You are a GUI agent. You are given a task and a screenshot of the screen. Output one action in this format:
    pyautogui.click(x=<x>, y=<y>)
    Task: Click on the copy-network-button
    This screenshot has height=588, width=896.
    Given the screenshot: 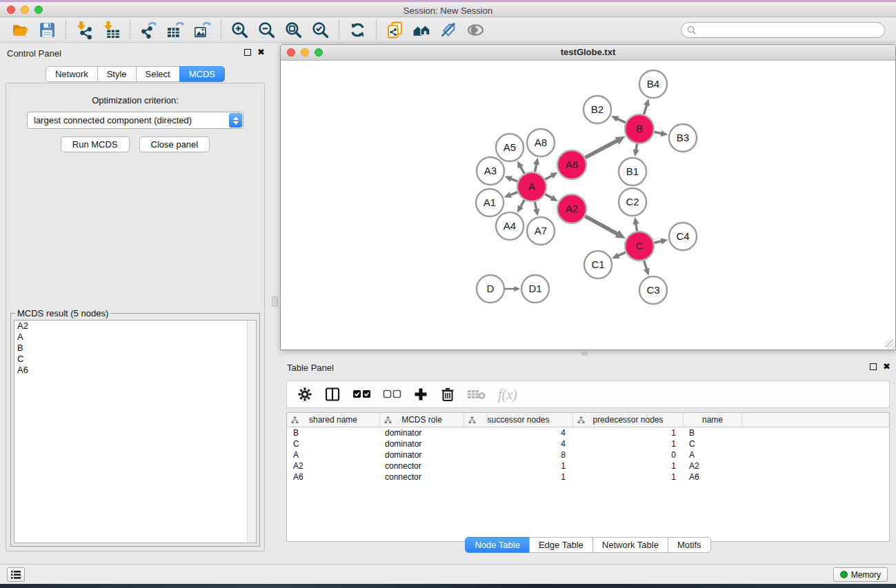 What is the action you would take?
    pyautogui.click(x=395, y=30)
    